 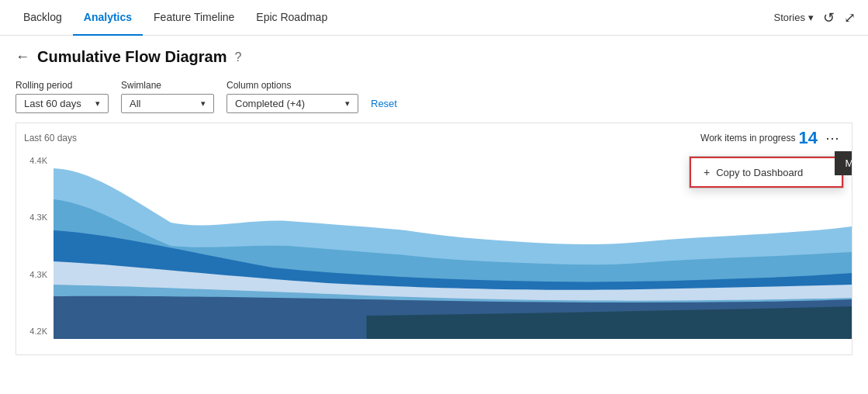 I want to click on swimlane-chevron-icon: ▾, so click(x=203, y=104).